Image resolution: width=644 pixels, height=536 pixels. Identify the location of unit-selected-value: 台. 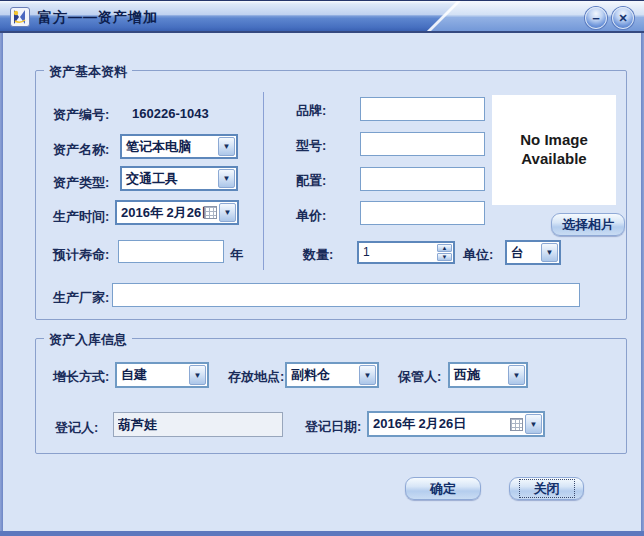
(524, 252).